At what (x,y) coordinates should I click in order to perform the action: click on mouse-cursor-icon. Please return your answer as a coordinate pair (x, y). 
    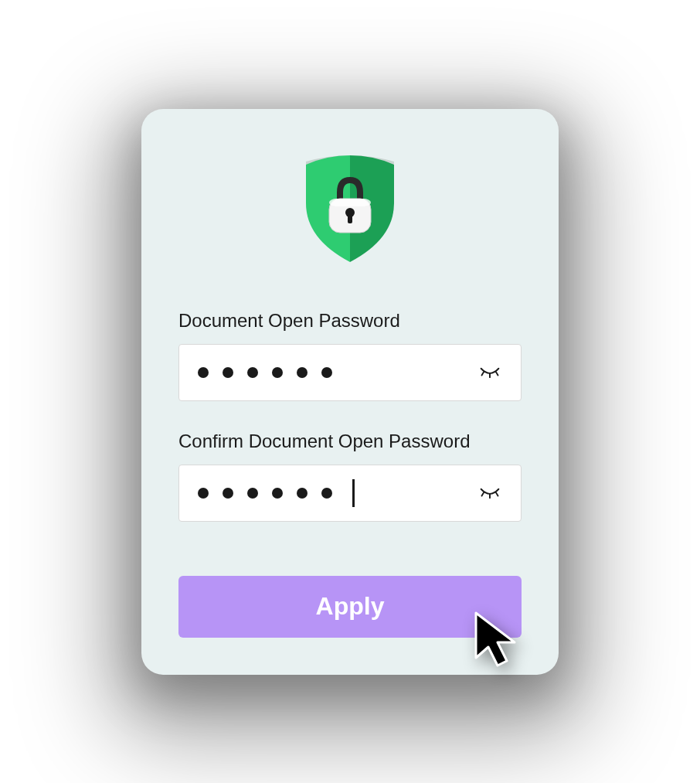
    Looking at the image, I should click on (498, 640).